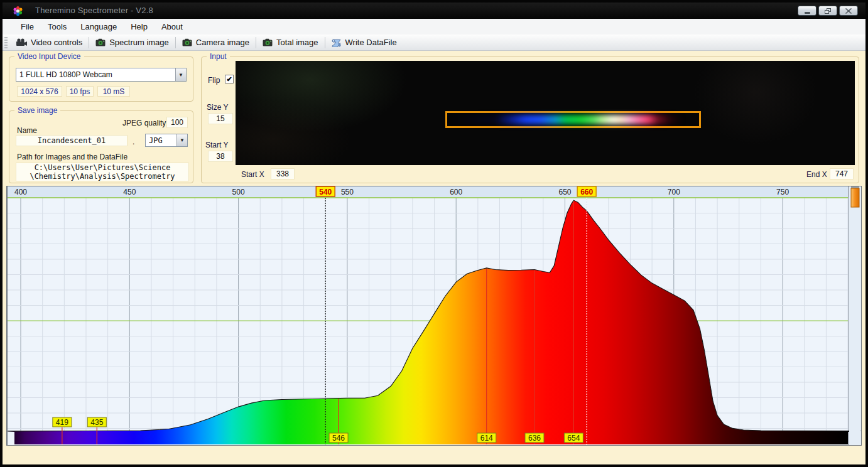 The height and width of the screenshot is (467, 868). Describe the element at coordinates (222, 43) in the screenshot. I see `toolbar-label: Camera image` at that location.